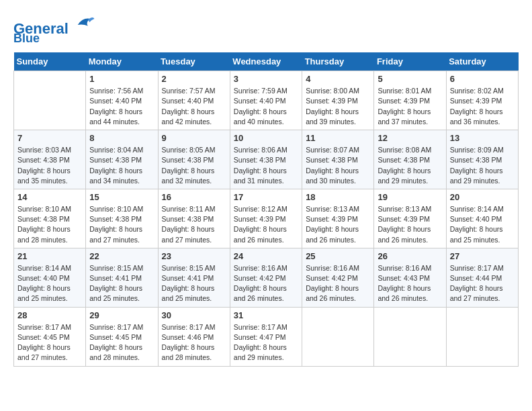  I want to click on header-sunday: Sunday, so click(50, 62).